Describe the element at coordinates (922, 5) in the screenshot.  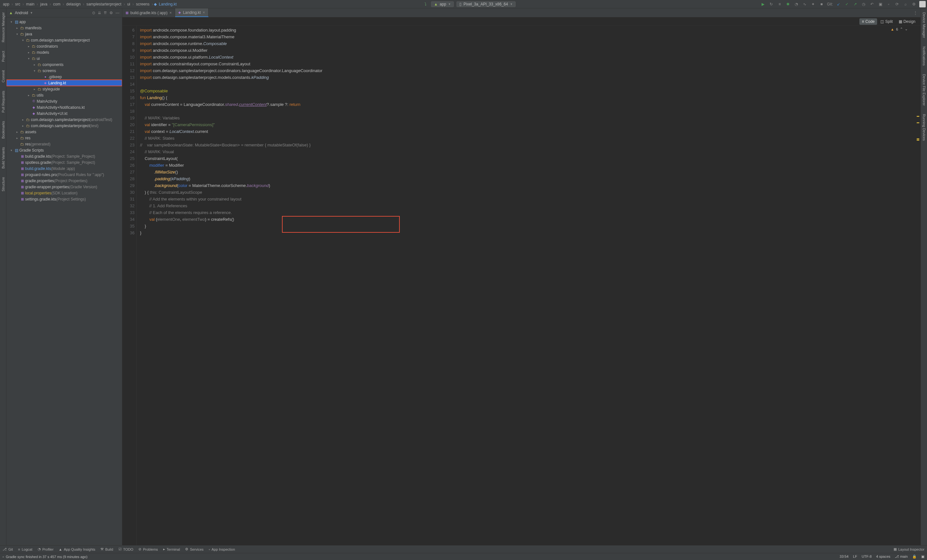
I see `avatar` at that location.